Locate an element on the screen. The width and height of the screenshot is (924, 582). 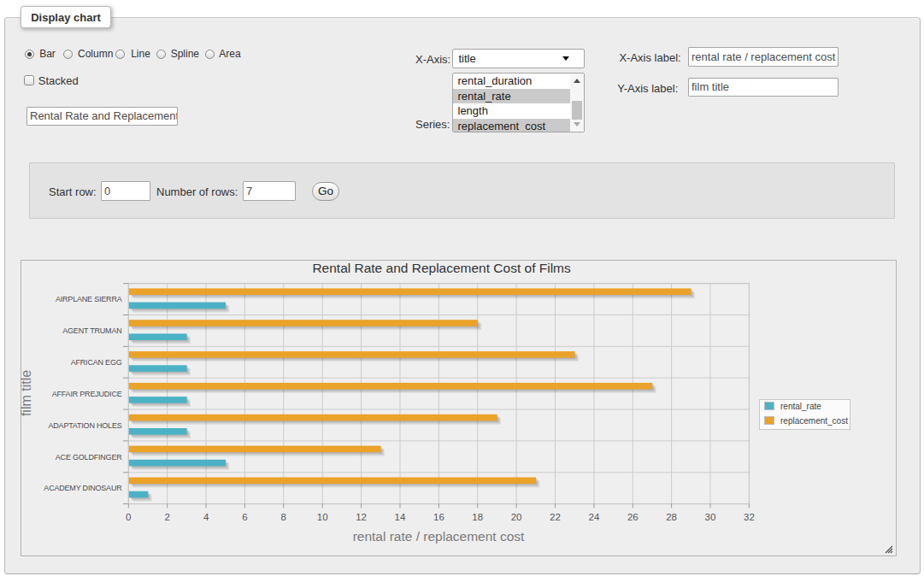
svg-text: 32 is located at coordinates (749, 517).